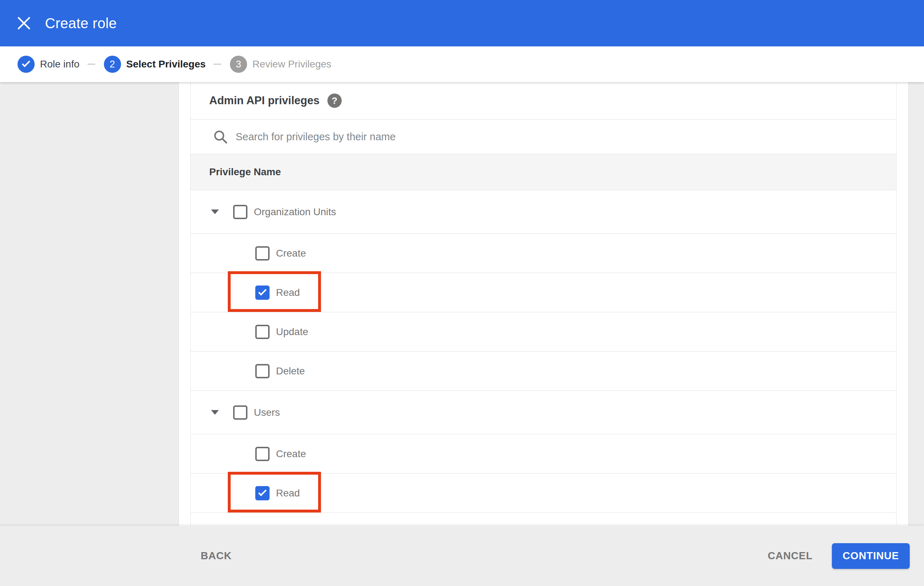  What do you see at coordinates (543, 137) in the screenshot?
I see `search-row` at bounding box center [543, 137].